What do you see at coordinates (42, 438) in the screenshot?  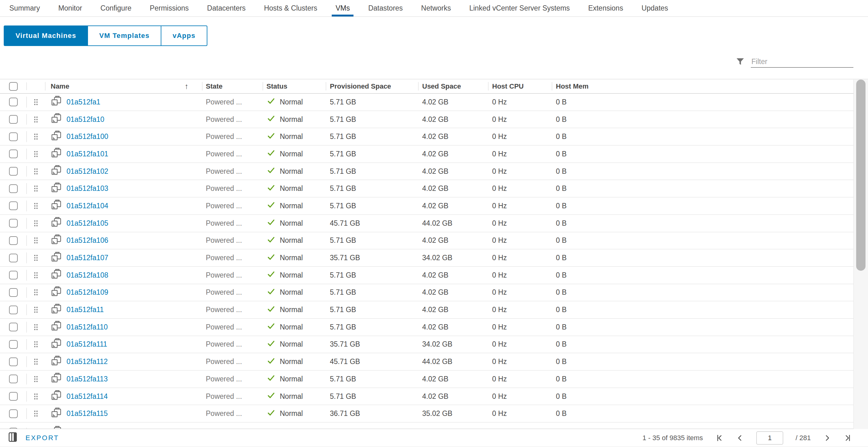 I see `export-button: EXPORT` at bounding box center [42, 438].